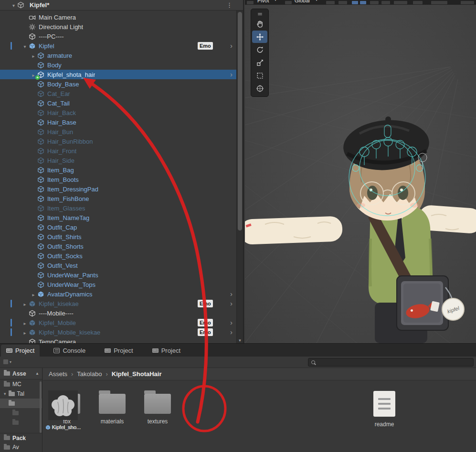 This screenshot has height=452, width=476. What do you see at coordinates (41, 407) in the screenshot?
I see `sidebar-scrollbar-thumb` at bounding box center [41, 407].